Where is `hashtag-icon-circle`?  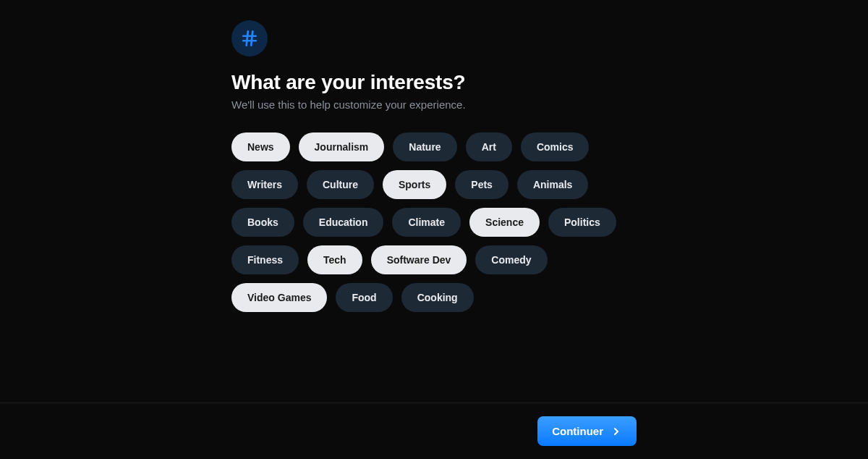 hashtag-icon-circle is located at coordinates (250, 38).